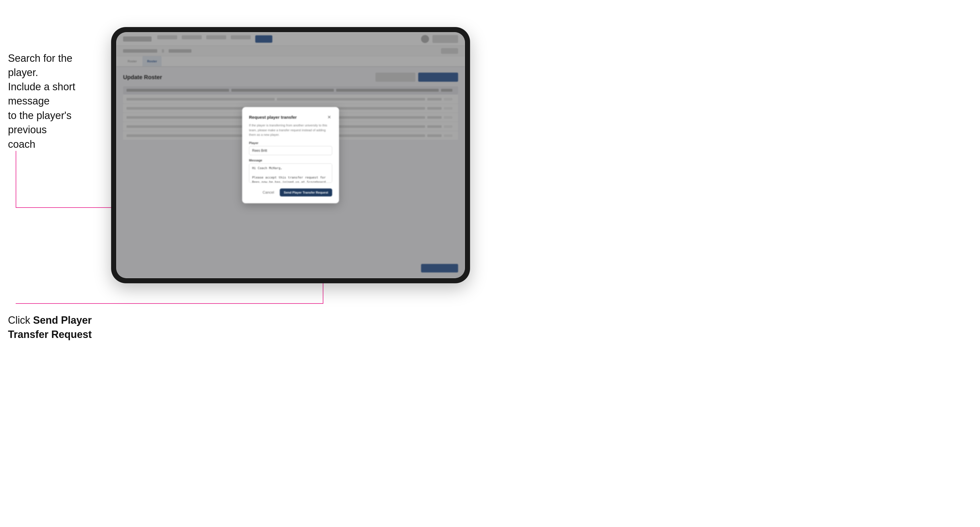 The height and width of the screenshot is (527, 980). What do you see at coordinates (269, 192) in the screenshot?
I see `cancel-button: Cancel` at bounding box center [269, 192].